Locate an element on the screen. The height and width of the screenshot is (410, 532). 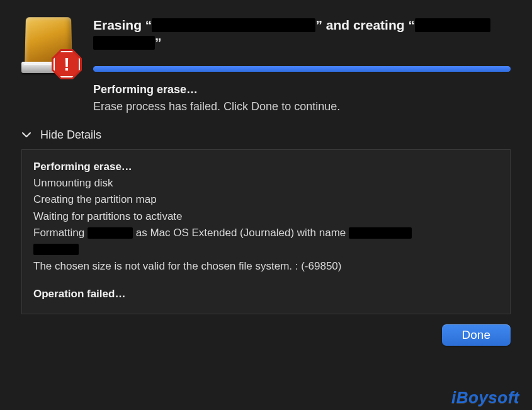
watermark: iBoysoft is located at coordinates (485, 398).